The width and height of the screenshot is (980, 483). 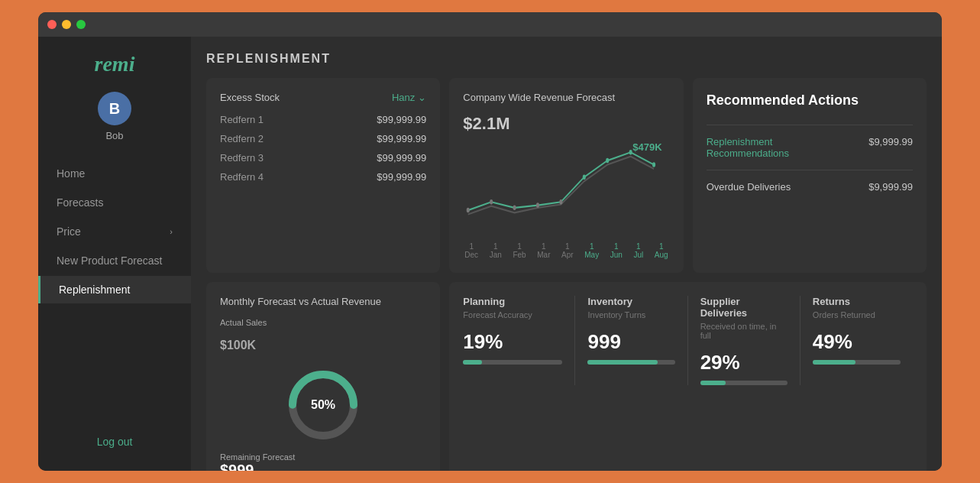 I want to click on avatar: B, so click(x=115, y=109).